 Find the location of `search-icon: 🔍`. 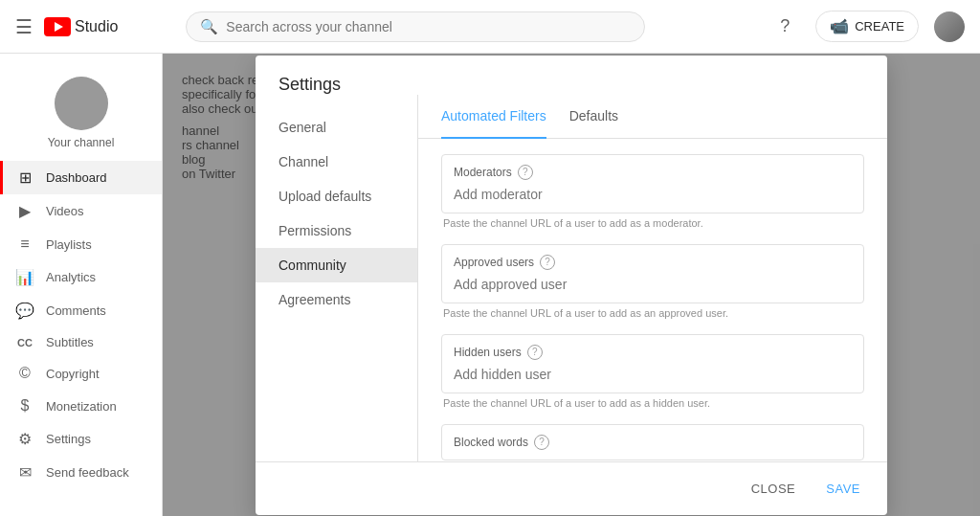

search-icon: 🔍 is located at coordinates (209, 27).